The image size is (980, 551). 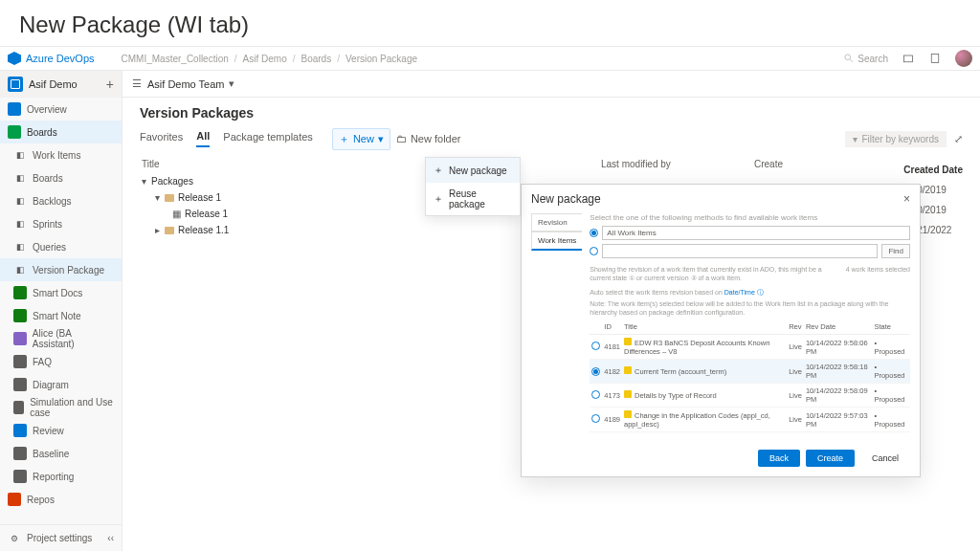 I want to click on sidebar-item-simulation-and-use-case: Simulation and Use case, so click(x=61, y=408).